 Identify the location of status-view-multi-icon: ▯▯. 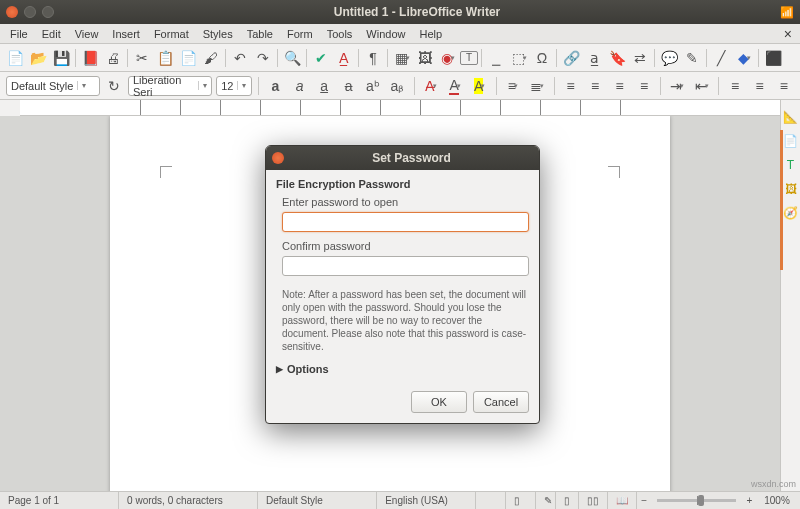
(594, 500).